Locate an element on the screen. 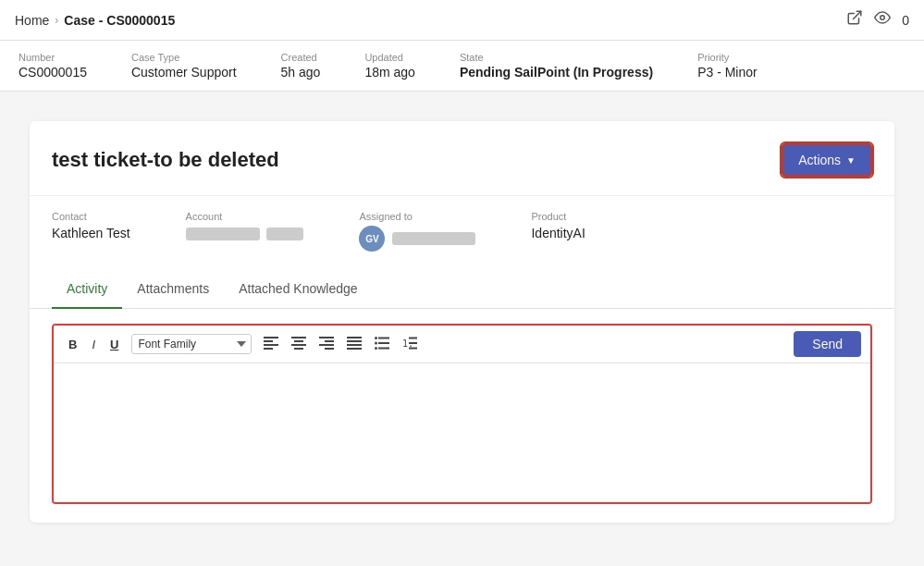 The height and width of the screenshot is (566, 924). underline-button: U is located at coordinates (115, 344).